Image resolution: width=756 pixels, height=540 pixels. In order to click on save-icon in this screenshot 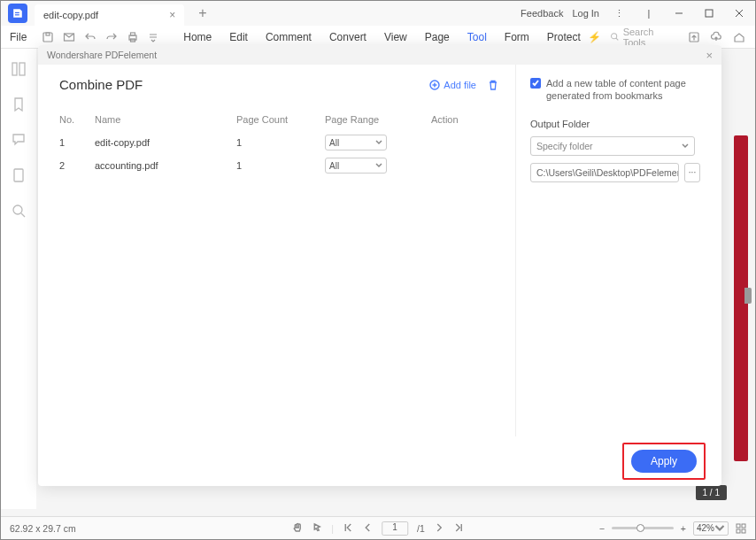, I will do `click(48, 37)`.